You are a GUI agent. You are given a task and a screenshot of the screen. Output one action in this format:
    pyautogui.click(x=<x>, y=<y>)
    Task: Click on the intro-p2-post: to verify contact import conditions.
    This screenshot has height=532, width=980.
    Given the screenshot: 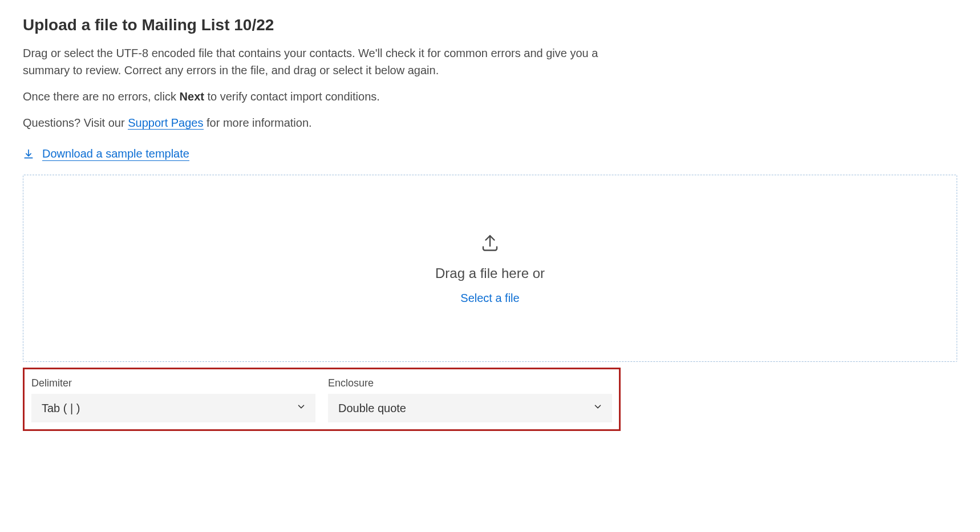 What is the action you would take?
    pyautogui.click(x=292, y=96)
    